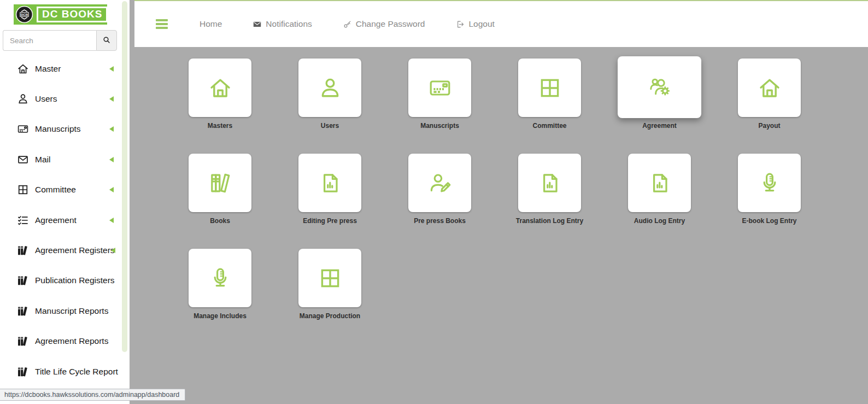 This screenshot has height=404, width=868. I want to click on tile-payout: Payout, so click(770, 94).